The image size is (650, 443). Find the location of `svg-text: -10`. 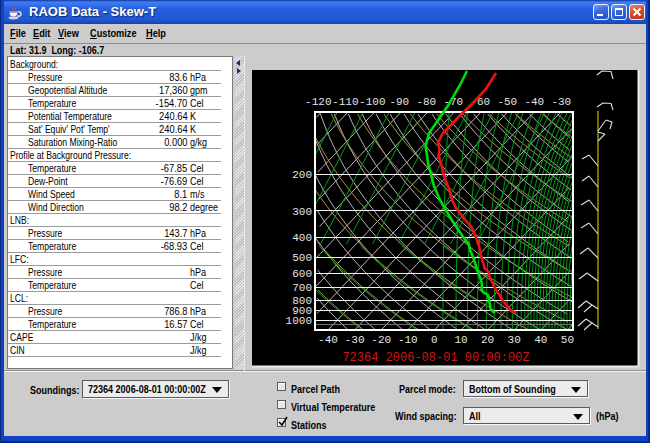

svg-text: -10 is located at coordinates (408, 340).